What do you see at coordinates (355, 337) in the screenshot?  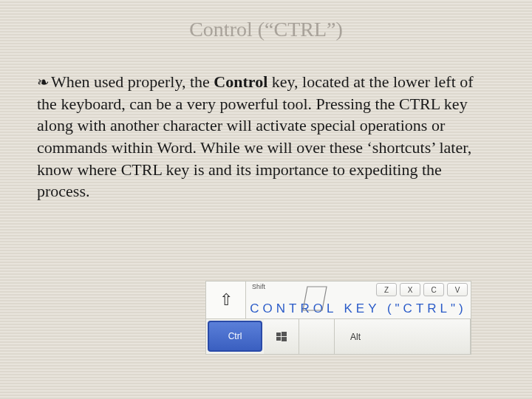 I see `alt-key: Alt` at bounding box center [355, 337].